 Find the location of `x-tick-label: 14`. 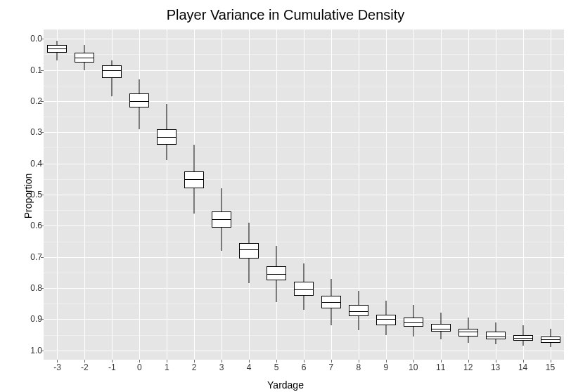

x-tick-label: 14 is located at coordinates (523, 367).